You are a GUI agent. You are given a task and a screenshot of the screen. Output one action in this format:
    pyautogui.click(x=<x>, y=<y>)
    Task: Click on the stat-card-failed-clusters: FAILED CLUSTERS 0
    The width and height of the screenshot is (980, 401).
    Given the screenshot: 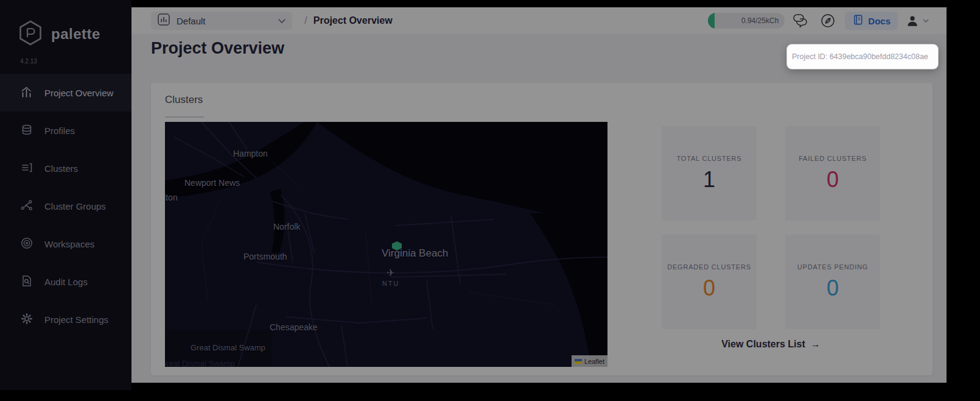 What is the action you would take?
    pyautogui.click(x=833, y=173)
    